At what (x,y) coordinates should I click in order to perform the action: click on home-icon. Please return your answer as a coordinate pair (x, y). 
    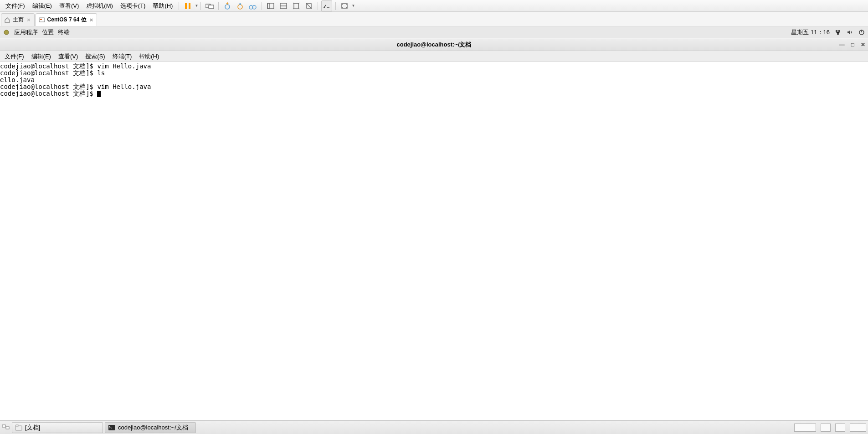
    Looking at the image, I should click on (7, 20).